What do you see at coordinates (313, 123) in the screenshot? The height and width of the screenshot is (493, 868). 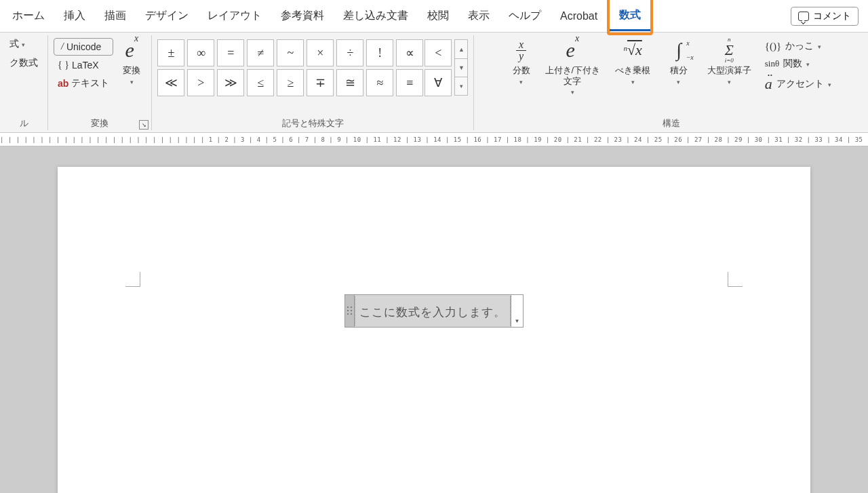 I see `group-label-symbols: 記号と特殊文字` at bounding box center [313, 123].